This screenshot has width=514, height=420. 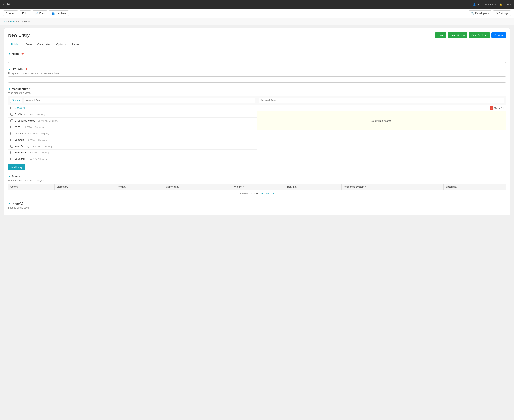 What do you see at coordinates (18, 114) in the screenshot?
I see `manufacturer-item-name: CLYW` at bounding box center [18, 114].